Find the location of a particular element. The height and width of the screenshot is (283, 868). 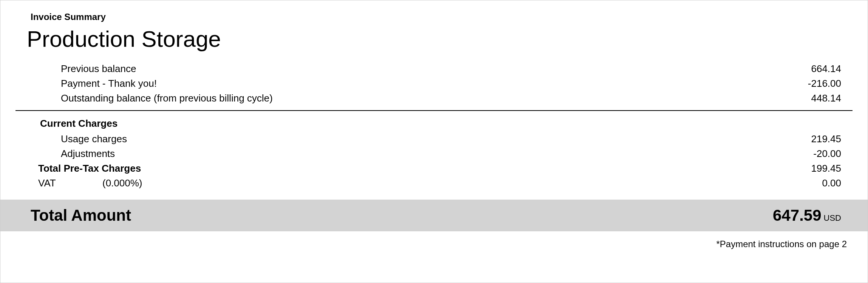

pretax-total-row: Total Pre-Tax Charges 199.45 is located at coordinates (440, 168).